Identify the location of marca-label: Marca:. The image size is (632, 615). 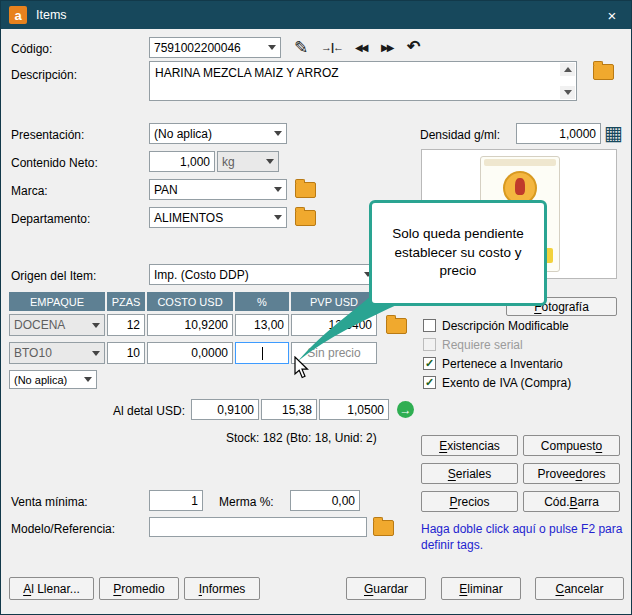
(30, 191).